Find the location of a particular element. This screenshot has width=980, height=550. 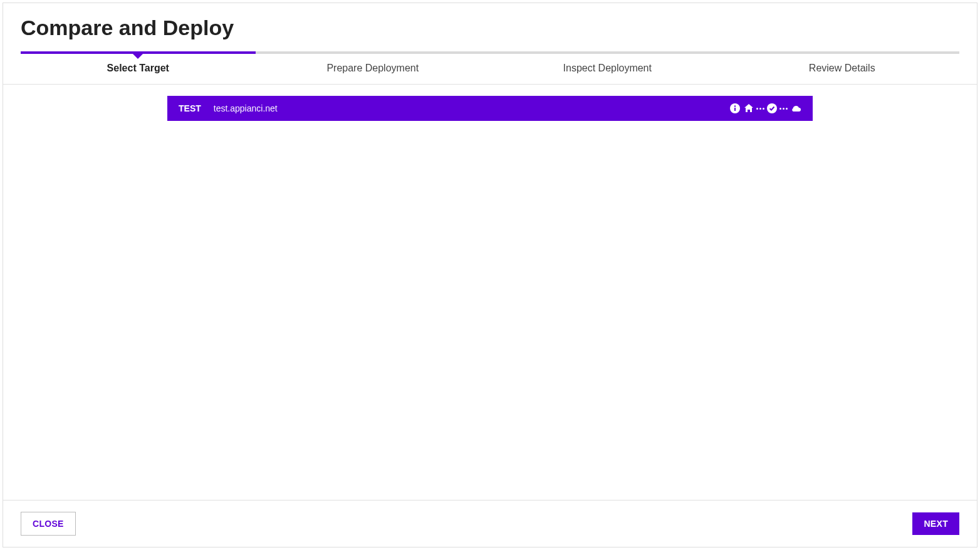

page-title: Compare and Deploy is located at coordinates (490, 28).